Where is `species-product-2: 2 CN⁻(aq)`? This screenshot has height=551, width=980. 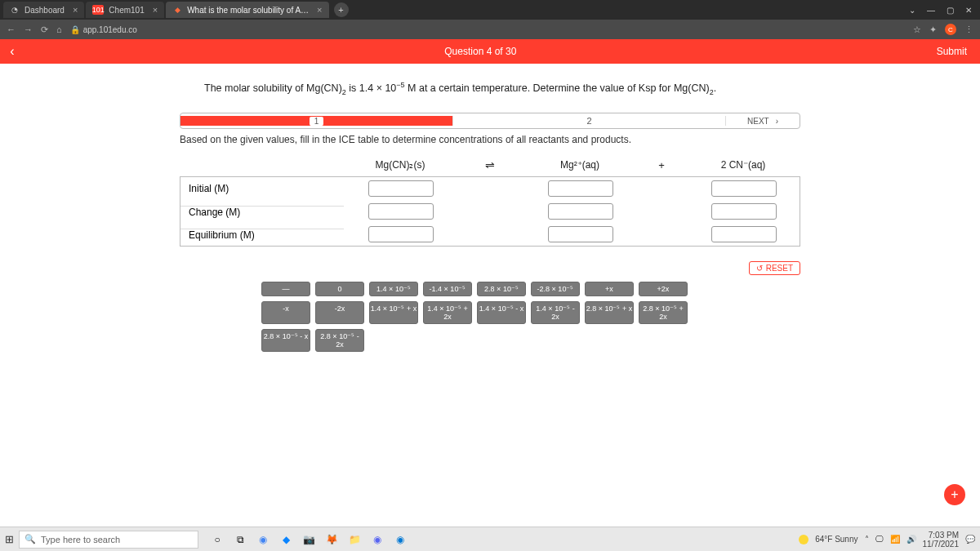
species-product-2: 2 CN⁻(aq) is located at coordinates (743, 165).